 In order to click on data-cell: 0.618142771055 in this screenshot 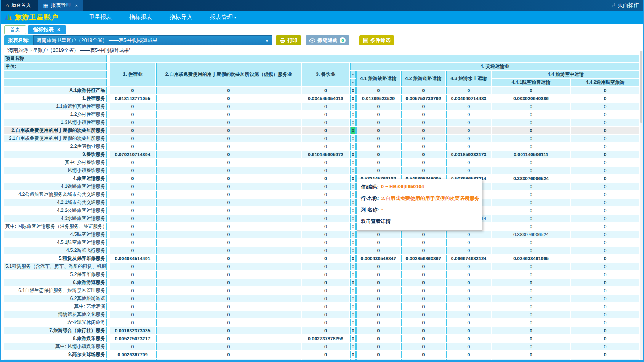, I will do `click(133, 98)`.